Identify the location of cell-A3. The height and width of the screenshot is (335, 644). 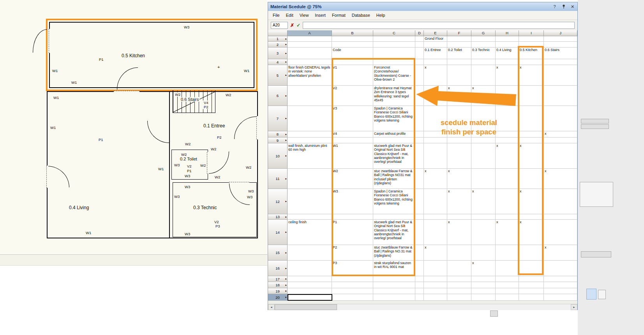
(310, 53).